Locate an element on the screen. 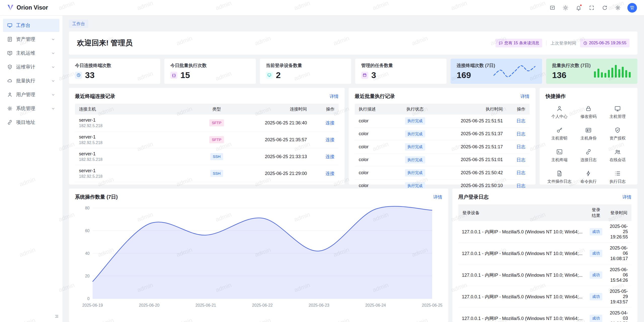  login-time: 2025-06-25 19:26:55 is located at coordinates (619, 232).